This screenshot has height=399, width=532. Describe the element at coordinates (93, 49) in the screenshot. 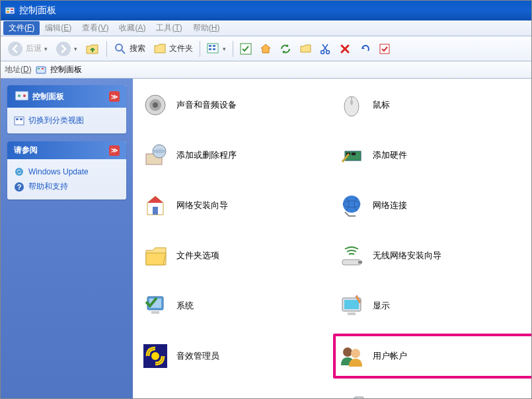

I see `folder-up-icon` at that location.